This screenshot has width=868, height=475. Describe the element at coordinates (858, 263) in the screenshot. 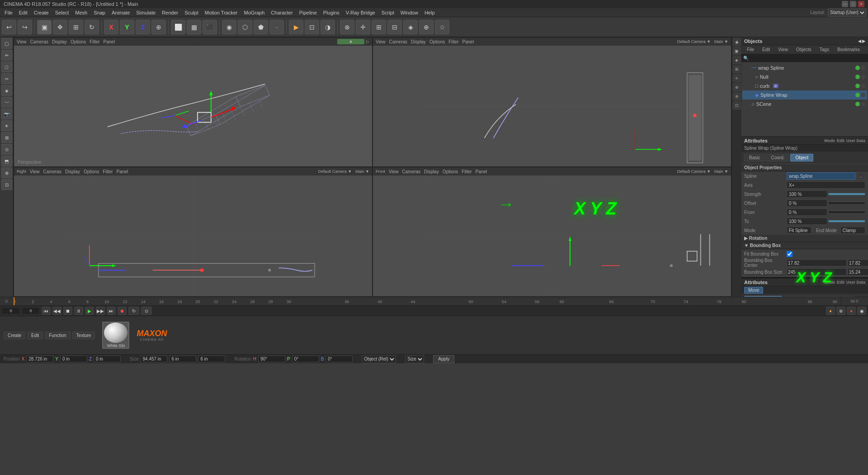

I see `attr1-bboxcenter-y` at that location.